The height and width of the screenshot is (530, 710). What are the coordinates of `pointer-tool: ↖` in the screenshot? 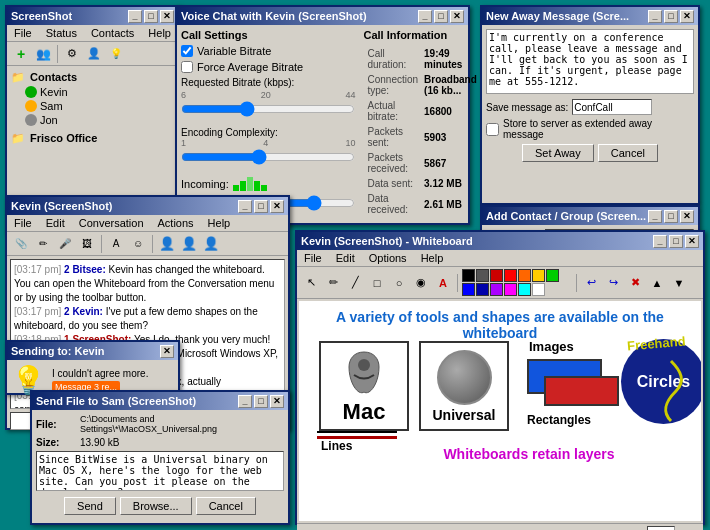 It's located at (311, 282).